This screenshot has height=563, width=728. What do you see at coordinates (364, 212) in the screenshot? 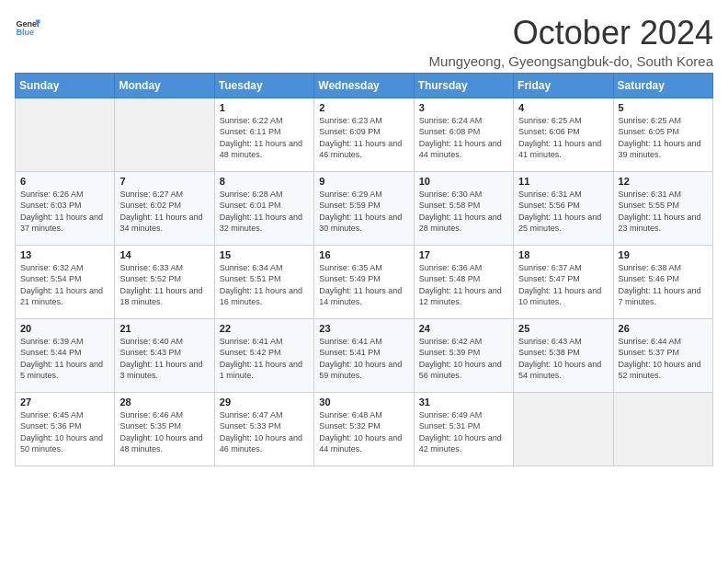
I see `day-info: Sunrise: 6:29 AM Sunset: 5:59 PM Dayligh…` at bounding box center [364, 212].